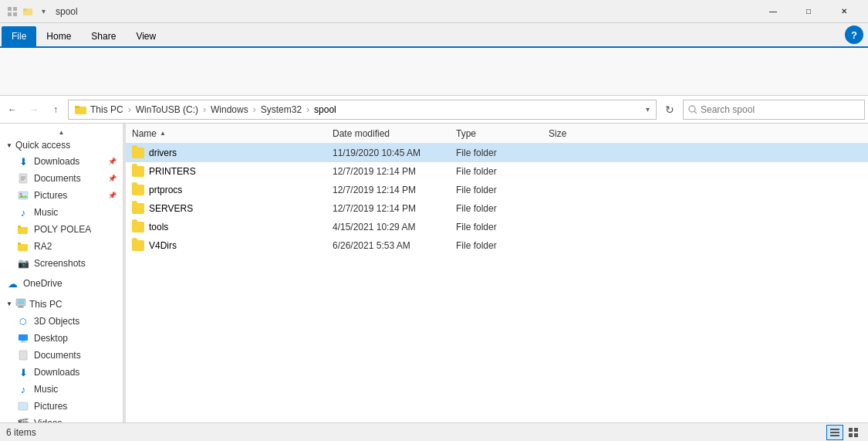 This screenshot has width=868, height=441. I want to click on sidebar-item-ra2: RA2, so click(62, 246).